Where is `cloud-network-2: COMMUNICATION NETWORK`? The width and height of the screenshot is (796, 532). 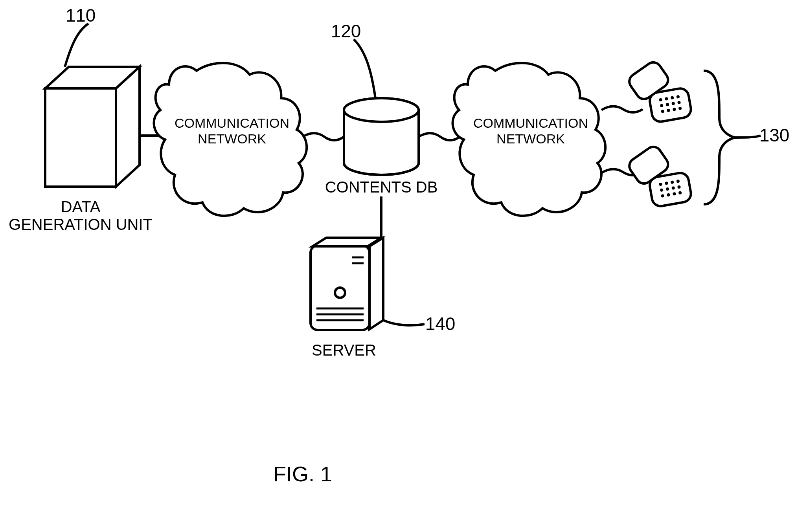
cloud-network-2: COMMUNICATION NETWORK is located at coordinates (529, 139).